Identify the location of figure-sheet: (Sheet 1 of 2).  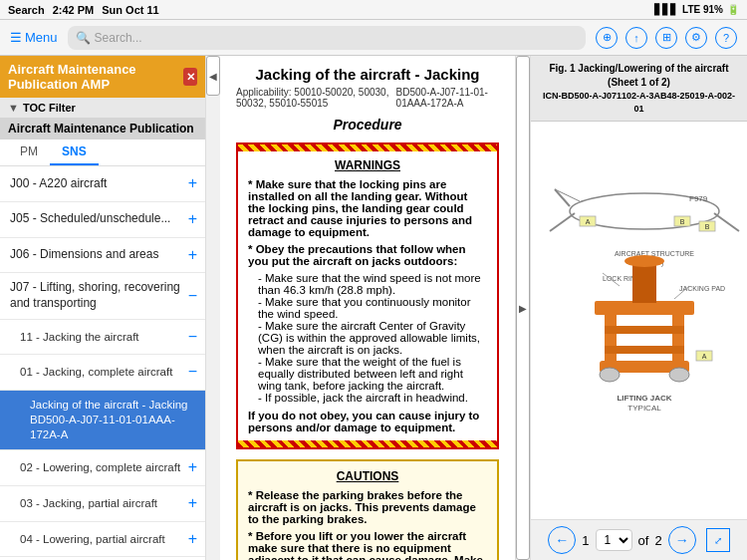
(639, 83).